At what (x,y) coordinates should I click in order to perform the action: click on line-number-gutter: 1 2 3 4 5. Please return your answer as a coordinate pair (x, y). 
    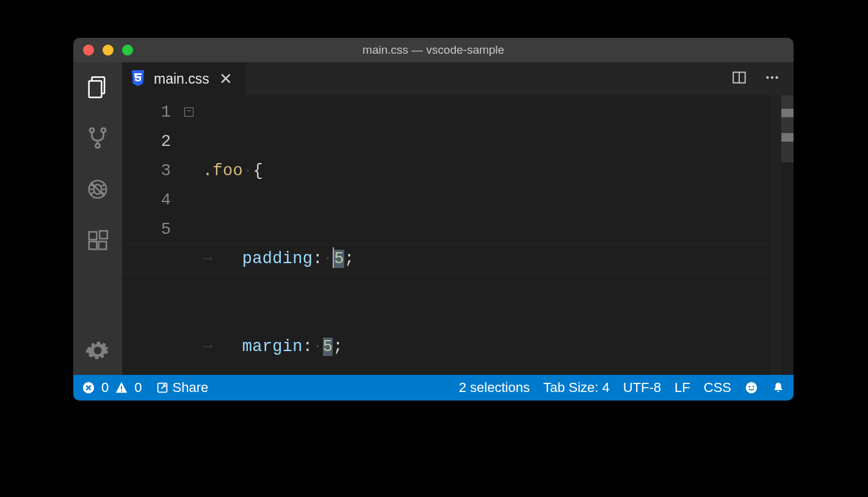
    Looking at the image, I should click on (153, 235).